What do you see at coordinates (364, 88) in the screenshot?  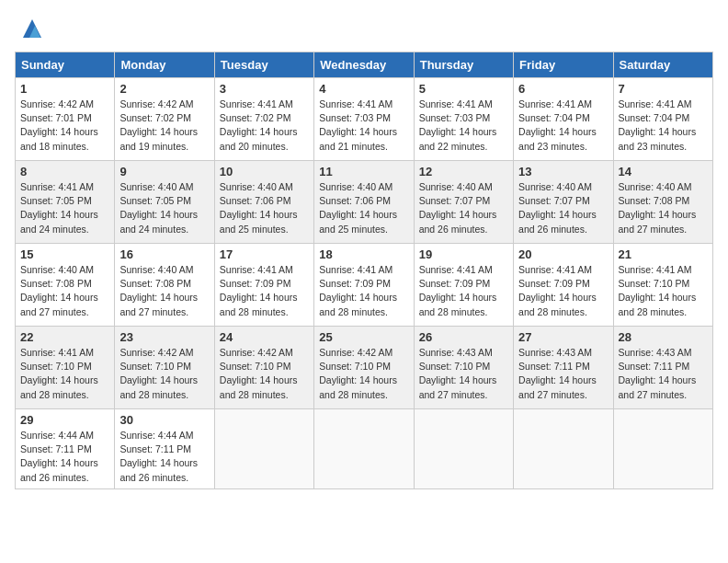 I see `day-number: 4` at bounding box center [364, 88].